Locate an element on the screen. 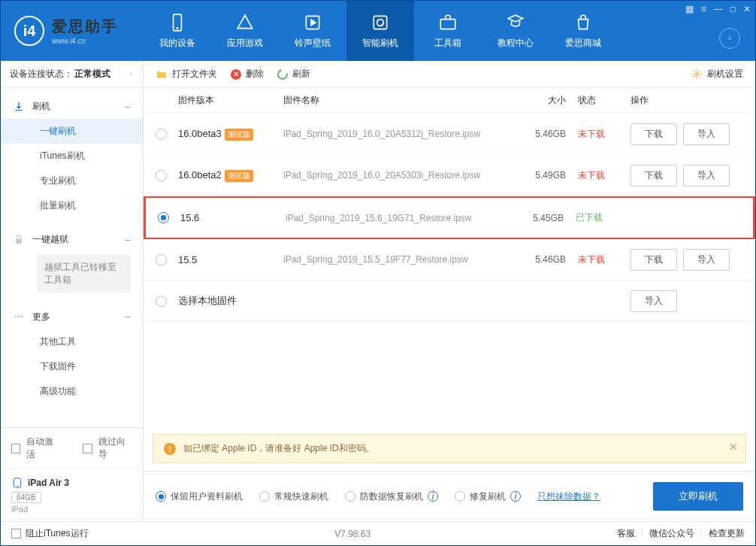 The image size is (756, 546). storage-badge: 64GB is located at coordinates (26, 498).